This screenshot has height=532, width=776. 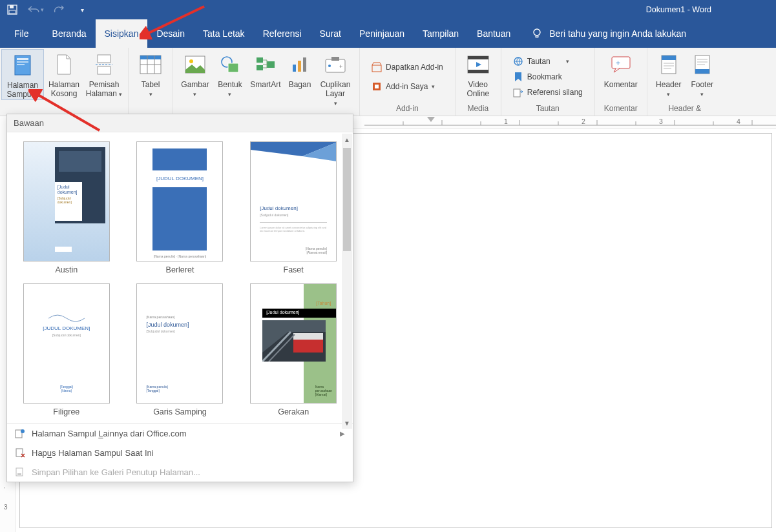 What do you see at coordinates (478, 74) in the screenshot?
I see `online-video-button: Video Online` at bounding box center [478, 74].